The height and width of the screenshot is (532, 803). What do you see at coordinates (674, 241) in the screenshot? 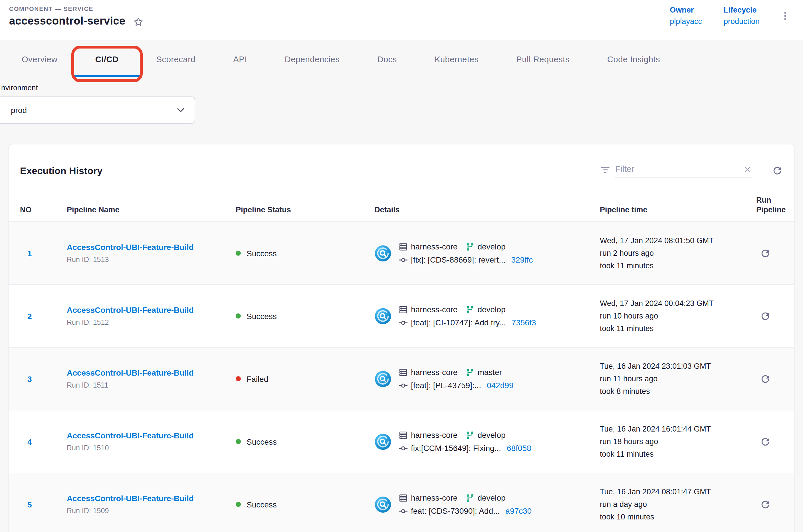
I see `pipeline-time-gmt: Wed, 17 Jan 2024 08:01:50 GMT` at bounding box center [674, 241].